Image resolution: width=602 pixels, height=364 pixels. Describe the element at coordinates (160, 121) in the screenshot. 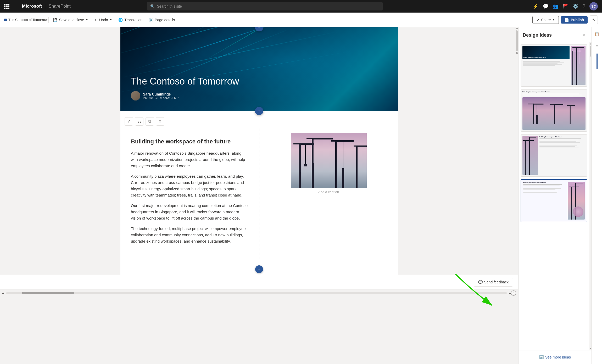

I see `delete-tool: 🗑` at that location.